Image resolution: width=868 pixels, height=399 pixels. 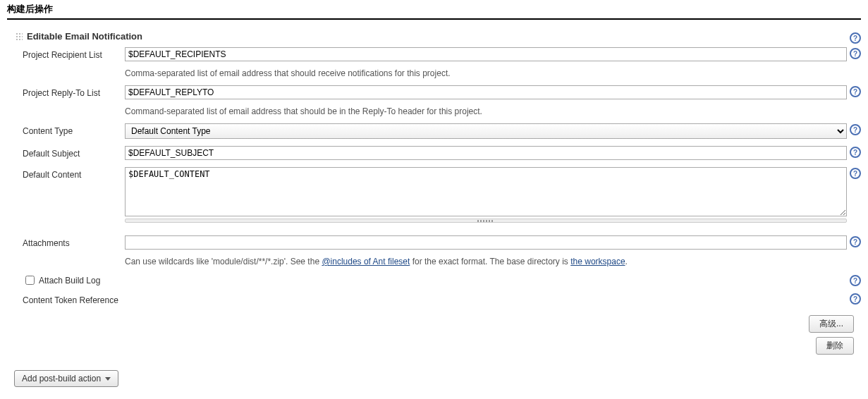 What do you see at coordinates (434, 113) in the screenshot?
I see `replyto-list-desc: Command-separated list of email address …` at bounding box center [434, 113].